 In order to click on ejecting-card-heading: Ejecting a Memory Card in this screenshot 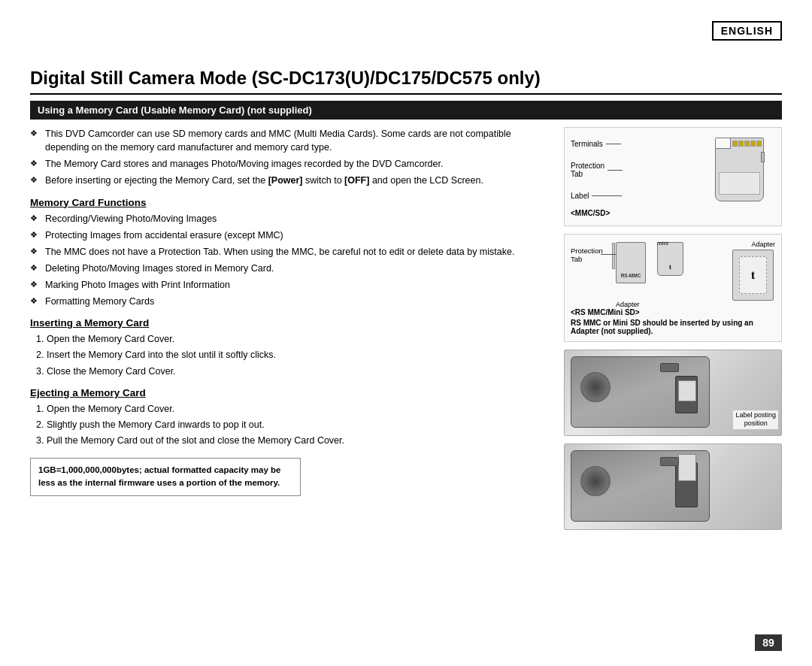, I will do `click(289, 392)`.